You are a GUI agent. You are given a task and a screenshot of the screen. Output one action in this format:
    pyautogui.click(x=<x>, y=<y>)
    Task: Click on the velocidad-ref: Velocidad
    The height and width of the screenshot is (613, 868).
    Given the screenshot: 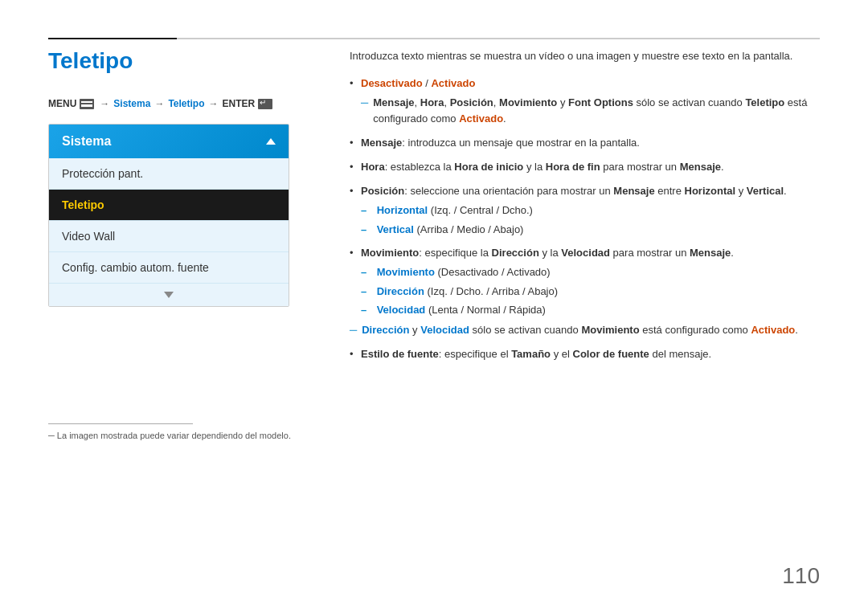 What is the action you would take?
    pyautogui.click(x=445, y=329)
    